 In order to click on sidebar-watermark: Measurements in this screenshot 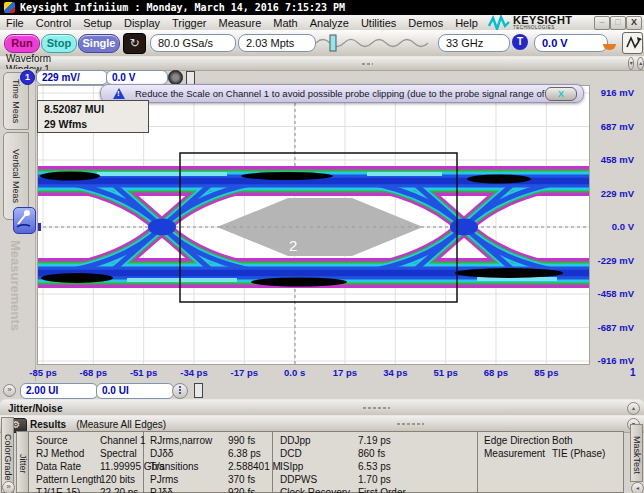, I will do `click(16, 305)`.